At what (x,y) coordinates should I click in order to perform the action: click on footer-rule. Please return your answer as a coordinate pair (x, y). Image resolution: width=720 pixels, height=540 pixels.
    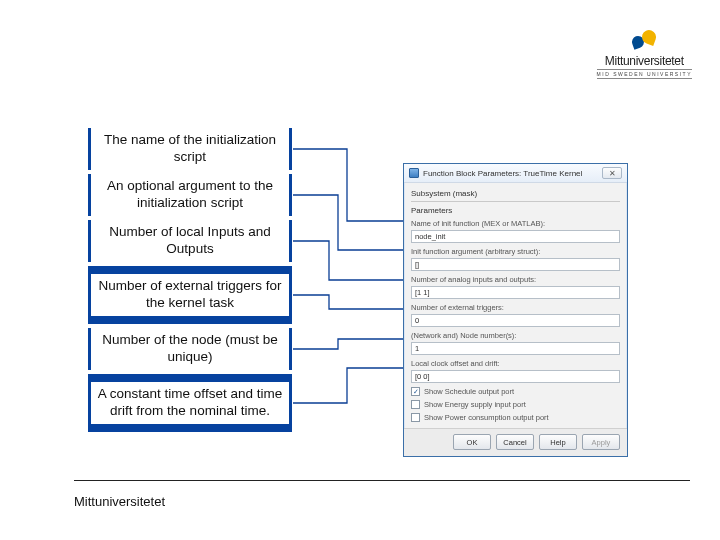
    Looking at the image, I should click on (382, 480).